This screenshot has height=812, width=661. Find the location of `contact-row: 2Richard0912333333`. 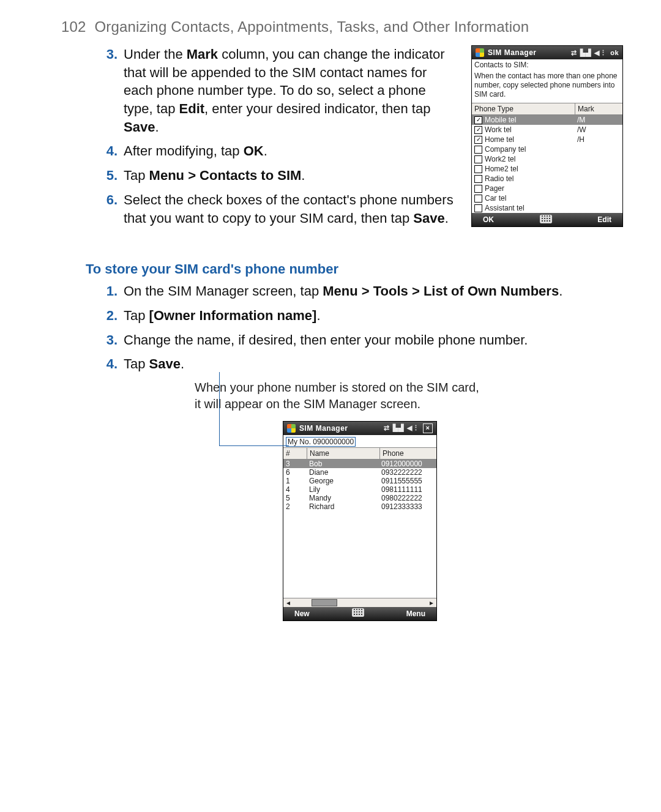

contact-row: 2Richard0912333333 is located at coordinates (360, 507).